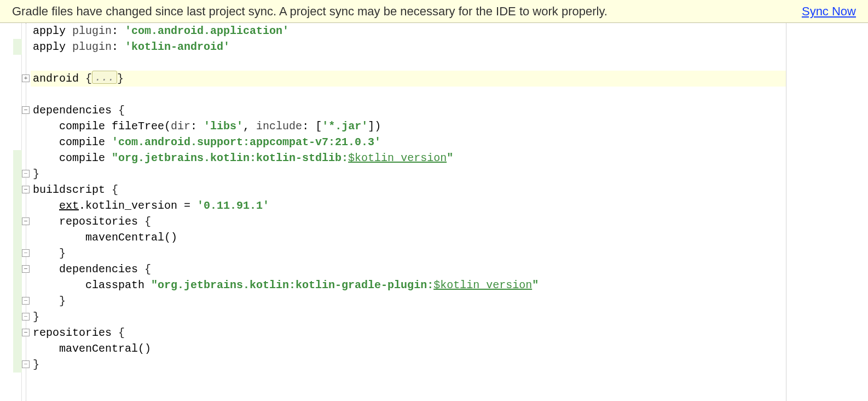 The image size is (868, 401). Describe the element at coordinates (105, 77) in the screenshot. I see `folded-region: ...` at that location.